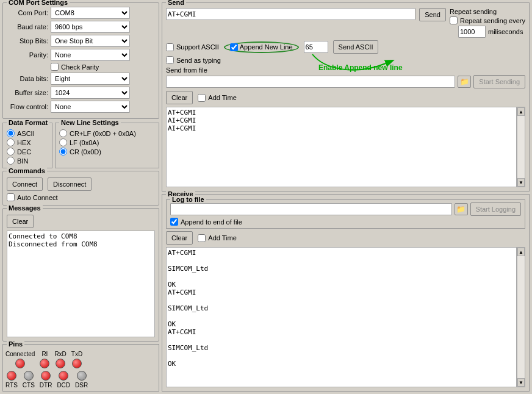 This screenshot has height=394, width=532. I want to click on append-new-line-container: Append New Line, so click(261, 48).